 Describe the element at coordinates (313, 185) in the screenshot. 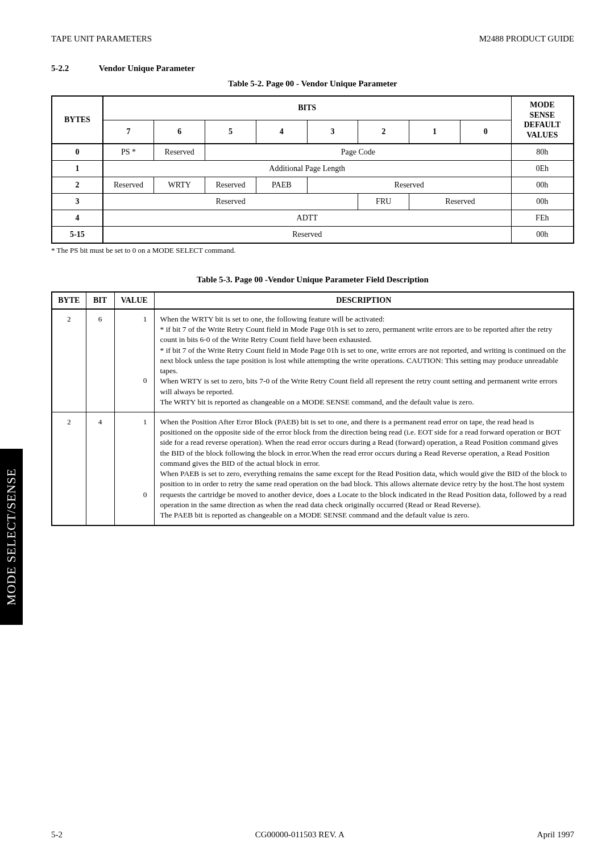

I see `table-row: 2 Reserved WRTY Reserved PAEB Reserved 0…` at that location.